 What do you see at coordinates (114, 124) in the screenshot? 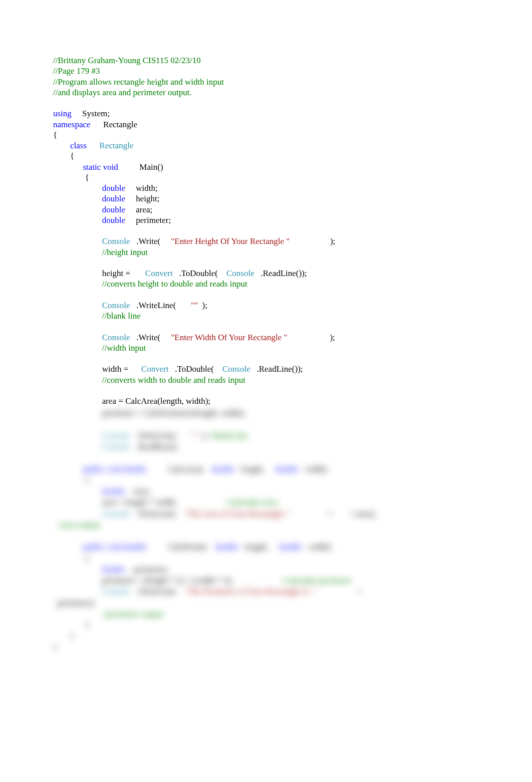
I see `identifier: Rectangle` at bounding box center [114, 124].